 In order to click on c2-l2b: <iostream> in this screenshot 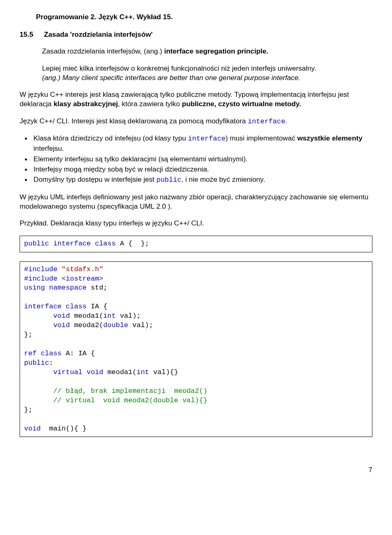, I will do `click(80, 279)`.